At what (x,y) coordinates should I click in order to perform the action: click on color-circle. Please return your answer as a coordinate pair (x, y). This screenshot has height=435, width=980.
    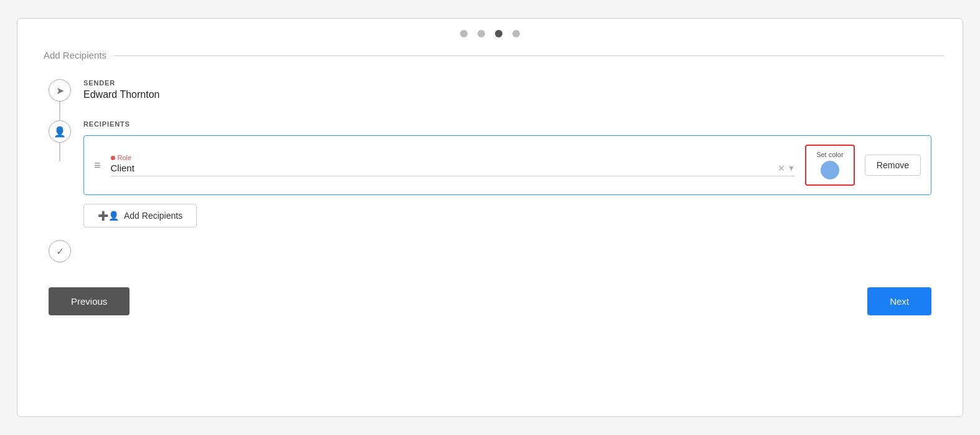
    Looking at the image, I should click on (830, 170).